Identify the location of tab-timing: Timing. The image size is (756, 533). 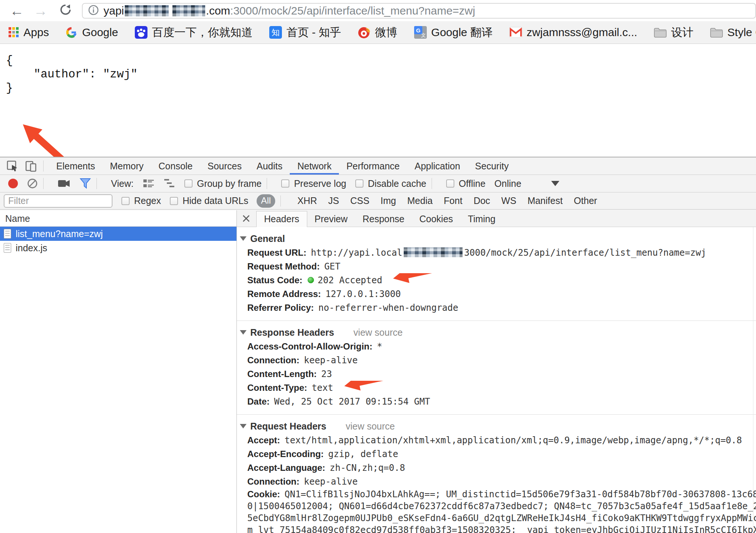
(482, 219).